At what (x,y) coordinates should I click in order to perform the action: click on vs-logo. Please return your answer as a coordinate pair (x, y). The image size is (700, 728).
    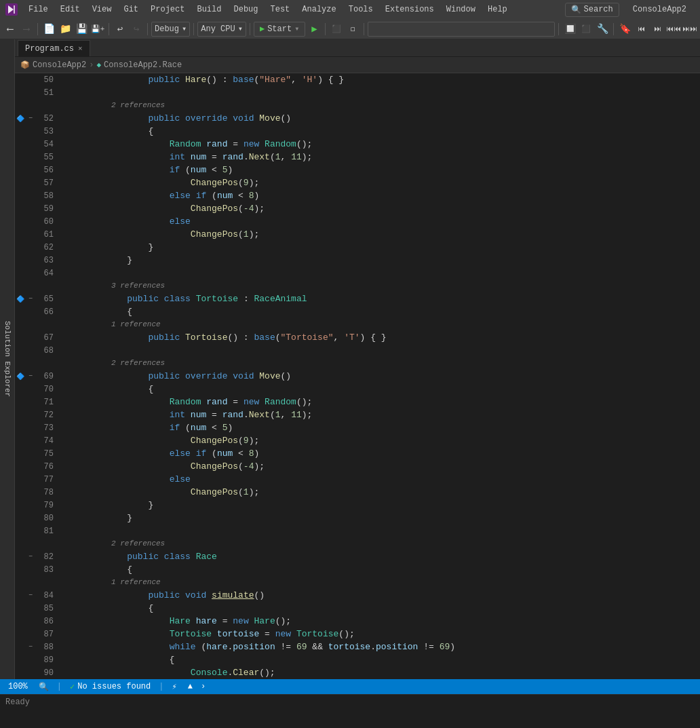
    Looking at the image, I should click on (12, 9).